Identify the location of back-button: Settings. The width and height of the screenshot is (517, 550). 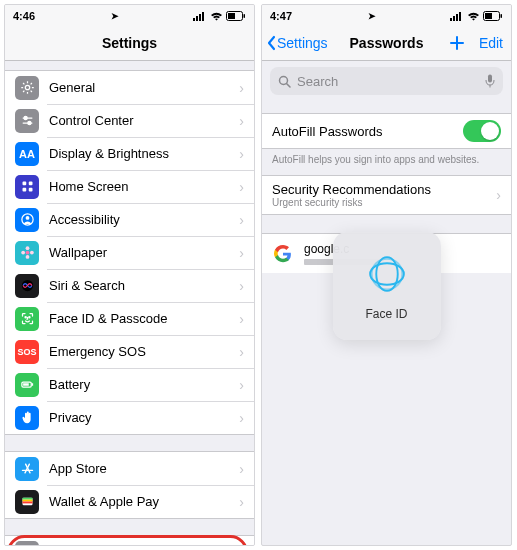
(297, 43).